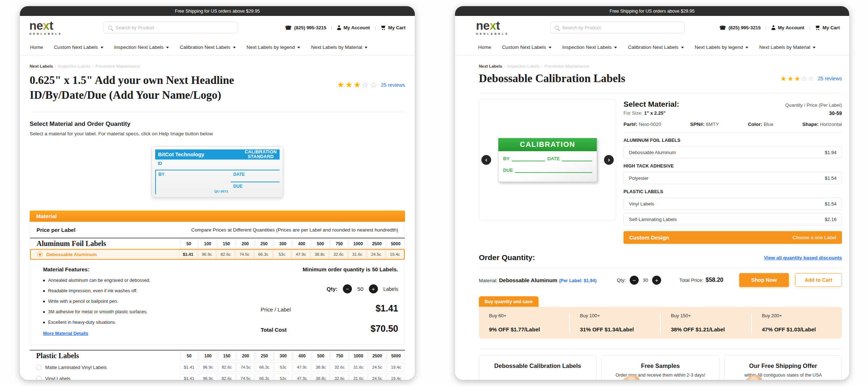 This screenshot has height=386, width=868. Describe the element at coordinates (733, 178) in the screenshot. I see `option-polyester: Polyester $1.54` at that location.